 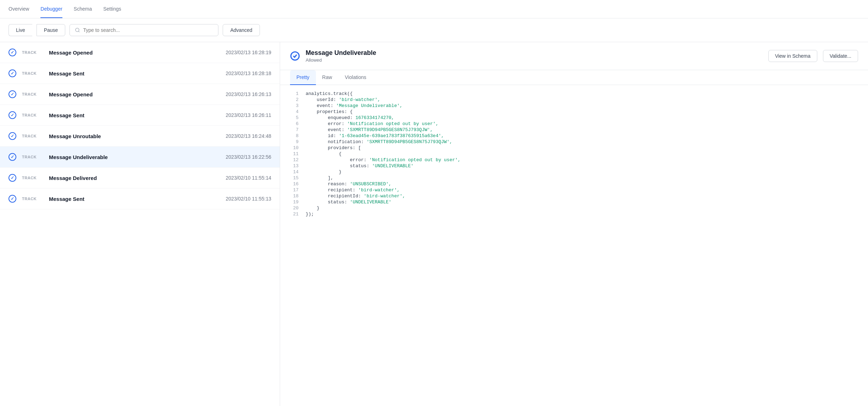 I want to click on event-time: 2023/02/13 16:26:11, so click(x=249, y=115).